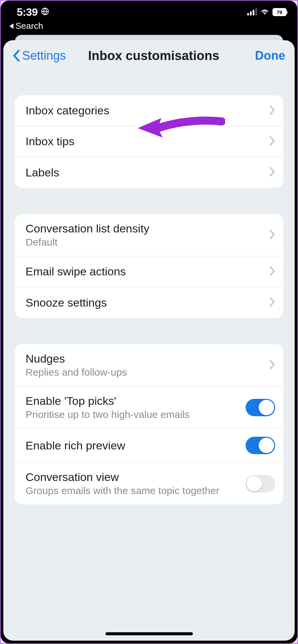 This screenshot has width=298, height=644. I want to click on nav-done-button: Done, so click(270, 56).